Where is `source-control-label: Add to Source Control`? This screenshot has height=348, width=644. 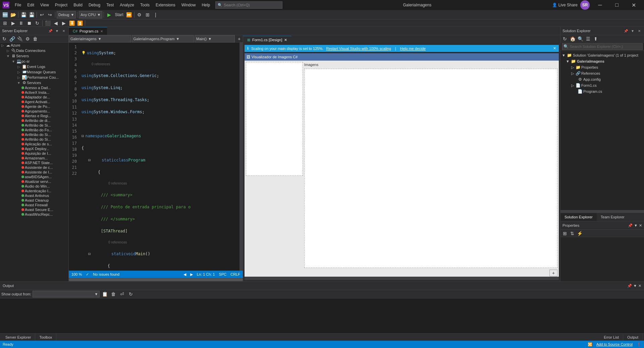
source-control-label: Add to Source Control is located at coordinates (614, 344).